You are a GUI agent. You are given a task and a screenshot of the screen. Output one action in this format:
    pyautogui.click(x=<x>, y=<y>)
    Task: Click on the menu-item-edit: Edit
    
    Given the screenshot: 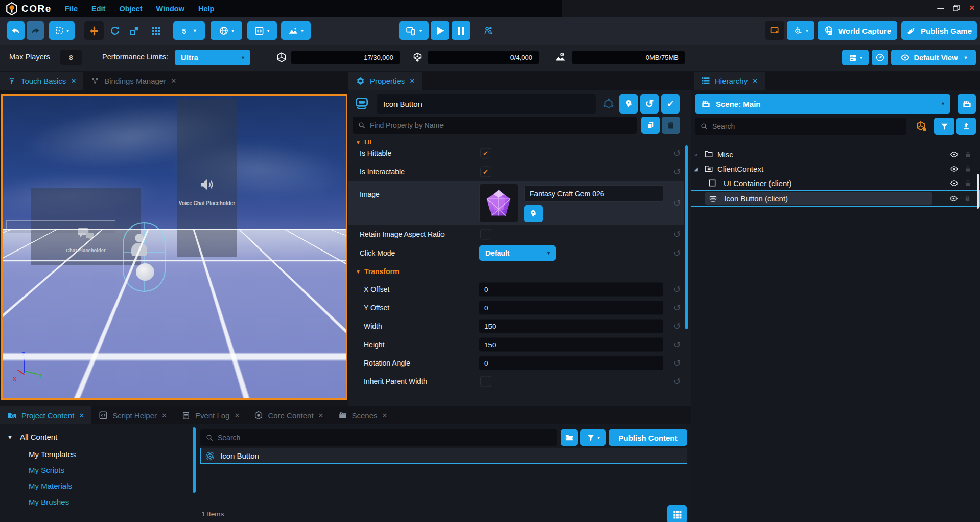 What is the action you would take?
    pyautogui.click(x=98, y=9)
    